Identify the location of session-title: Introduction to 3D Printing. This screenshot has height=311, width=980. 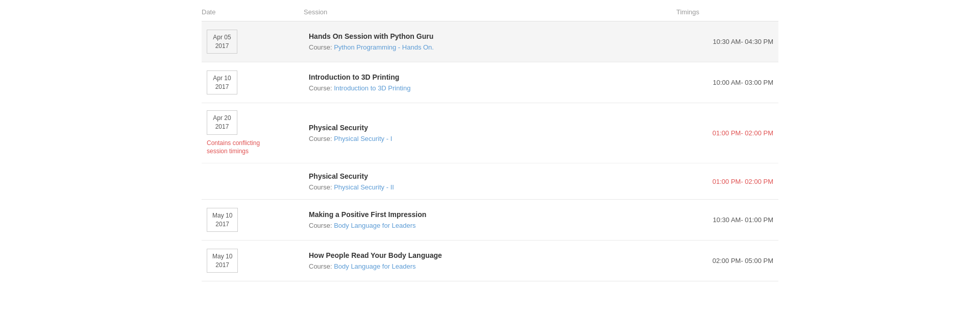
(493, 77).